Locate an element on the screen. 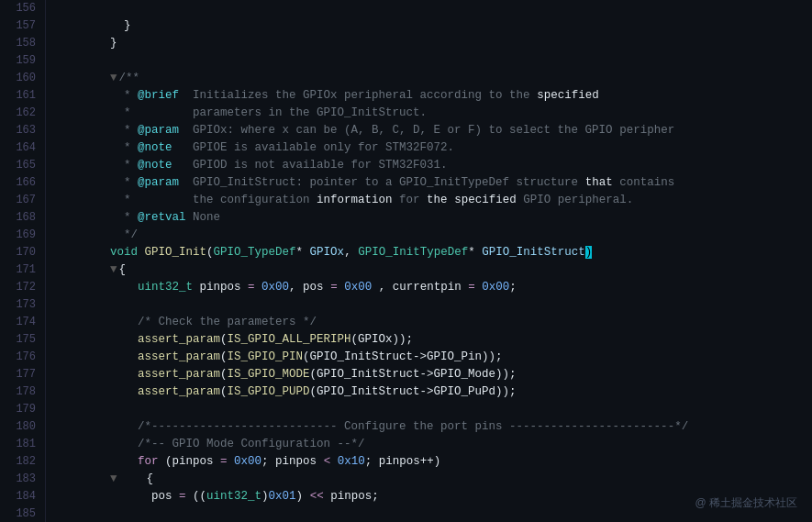  line-num-179: 179 is located at coordinates (22, 409).